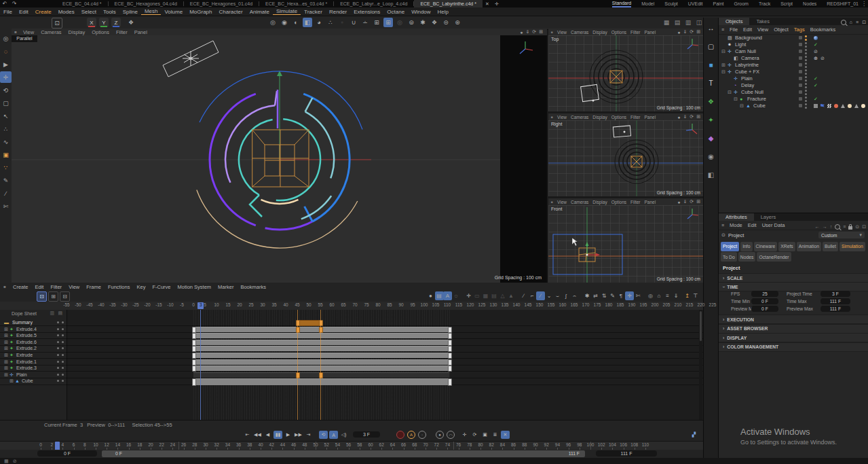 This screenshot has height=464, width=868. I want to click on attr-menu-edit: Edit, so click(752, 226).